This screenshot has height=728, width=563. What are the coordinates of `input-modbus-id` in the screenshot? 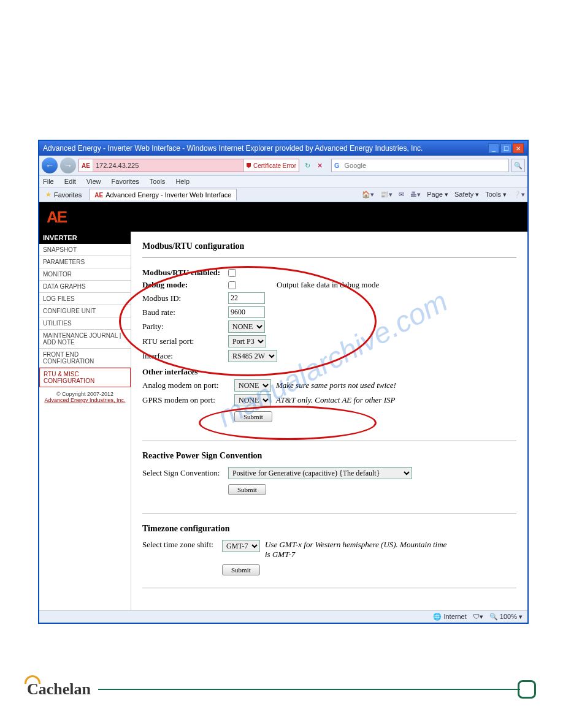 It's located at (247, 298).